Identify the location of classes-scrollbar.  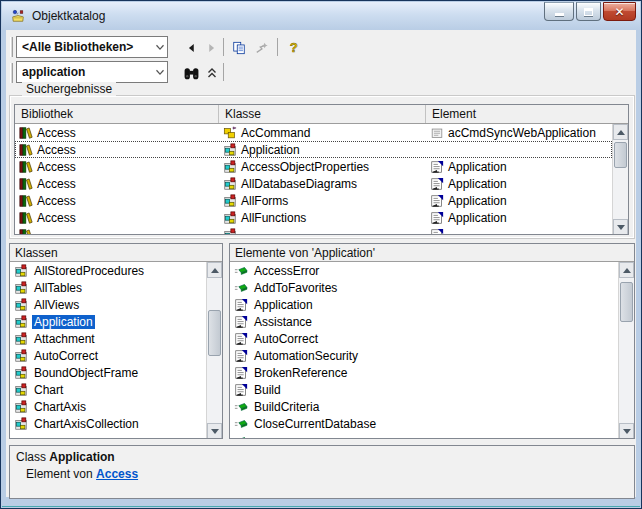
(214, 350).